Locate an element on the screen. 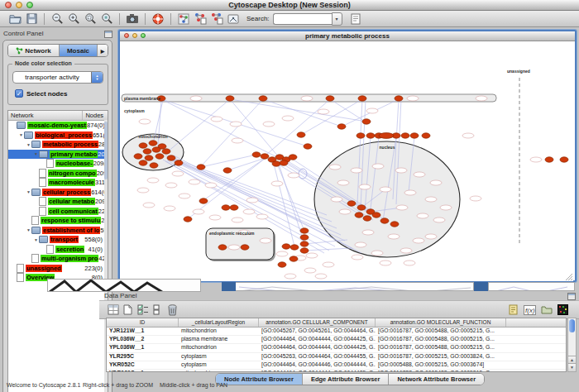 The height and width of the screenshot is (392, 579). formula-button: f(x) is located at coordinates (529, 309).